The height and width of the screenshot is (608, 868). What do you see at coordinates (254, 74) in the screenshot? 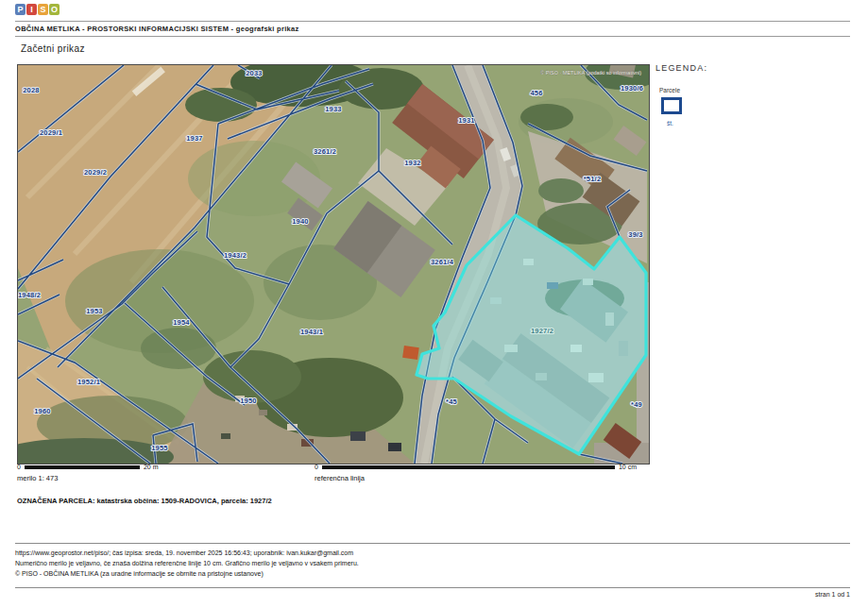
I see `parcel-label: 2033` at bounding box center [254, 74].